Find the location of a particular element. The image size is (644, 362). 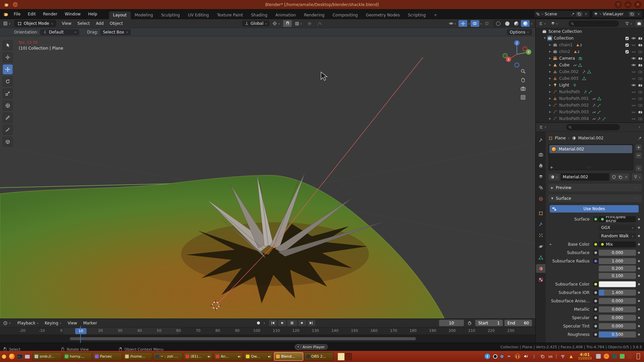

auto-key-dropdown: ∨ is located at coordinates (264, 323).